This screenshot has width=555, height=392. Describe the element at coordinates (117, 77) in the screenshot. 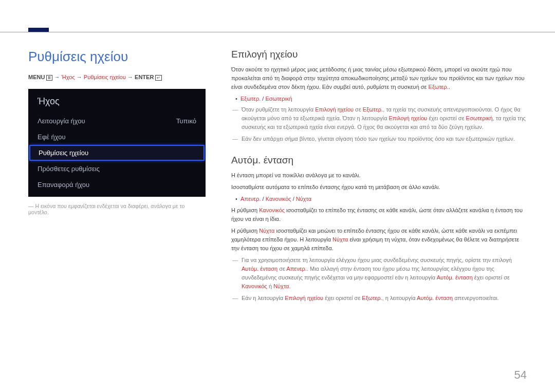

I see `breadcrumb: MENU Ⅲ → Ήχος → Ρυθμίσεις ηχείου → ENTER…` at that location.